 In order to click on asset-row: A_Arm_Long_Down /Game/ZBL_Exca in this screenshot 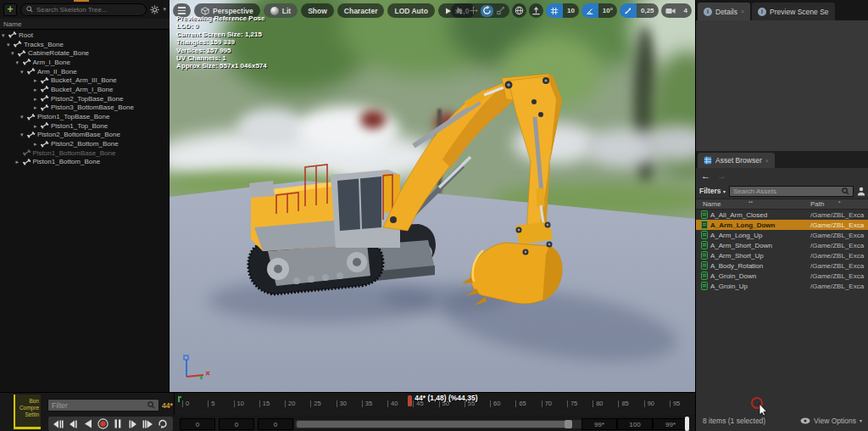, I will do `click(782, 225)`.